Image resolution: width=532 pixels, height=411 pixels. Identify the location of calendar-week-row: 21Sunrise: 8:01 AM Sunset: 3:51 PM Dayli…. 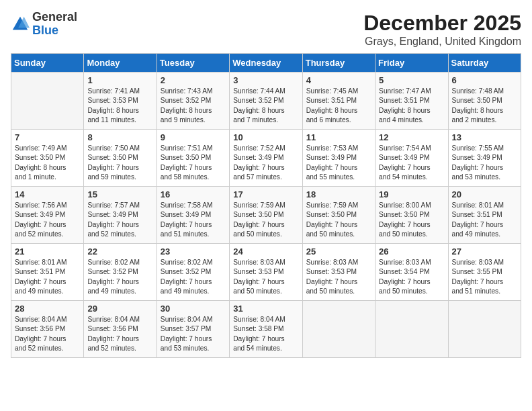
(266, 273).